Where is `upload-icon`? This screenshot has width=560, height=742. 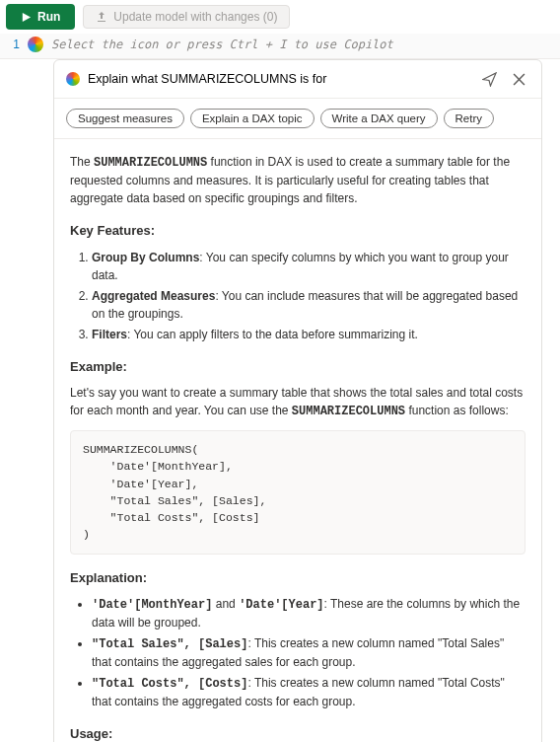
upload-icon is located at coordinates (102, 17).